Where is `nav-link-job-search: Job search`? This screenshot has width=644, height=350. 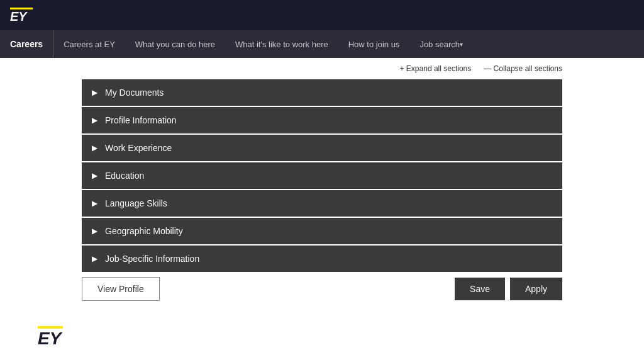 nav-link-job-search: Job search is located at coordinates (441, 44).